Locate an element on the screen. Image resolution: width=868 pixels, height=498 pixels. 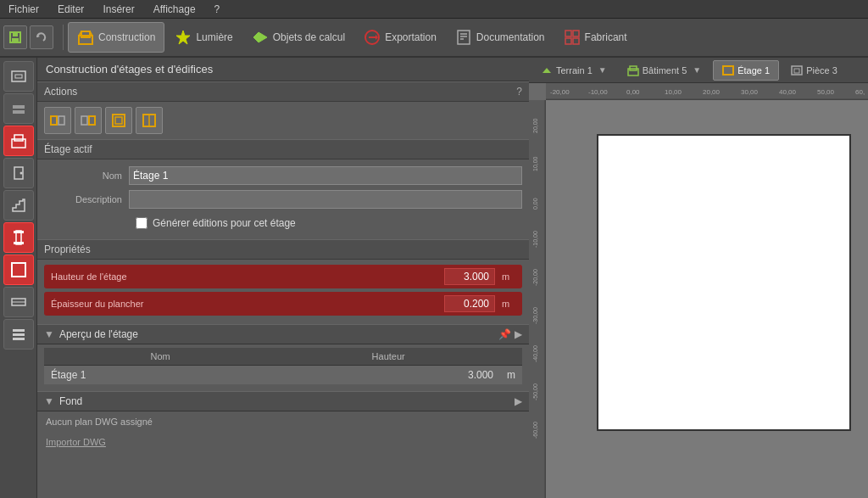
panel-title: Construction d'étages et d'édifices is located at coordinates (283, 70).